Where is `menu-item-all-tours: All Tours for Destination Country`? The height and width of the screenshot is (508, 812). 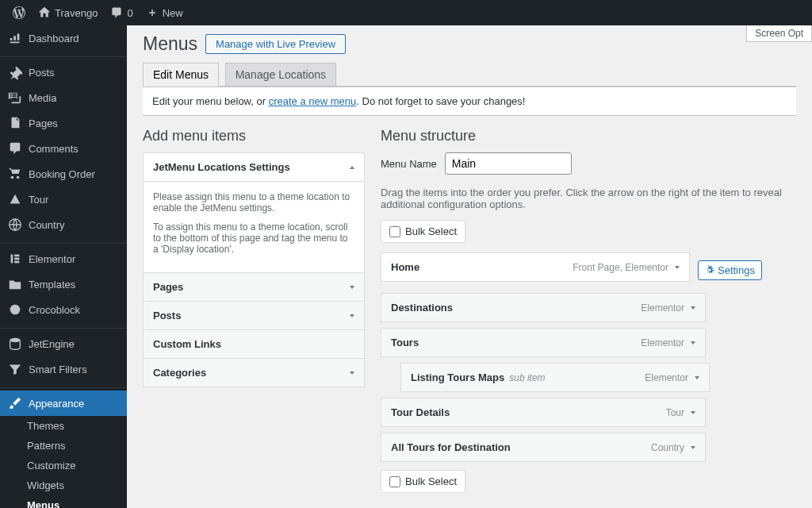
menu-item-all-tours: All Tours for Destination Country is located at coordinates (543, 448).